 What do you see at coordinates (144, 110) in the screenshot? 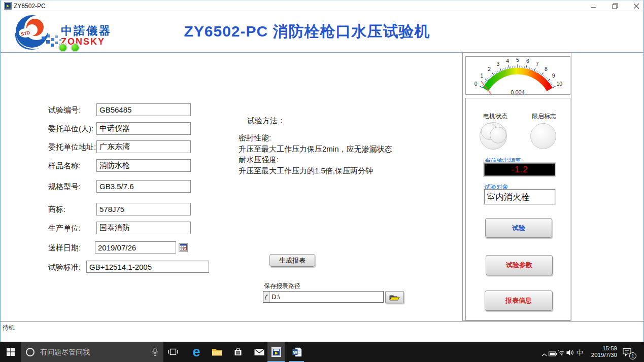
I see `test-no-input` at bounding box center [144, 110].